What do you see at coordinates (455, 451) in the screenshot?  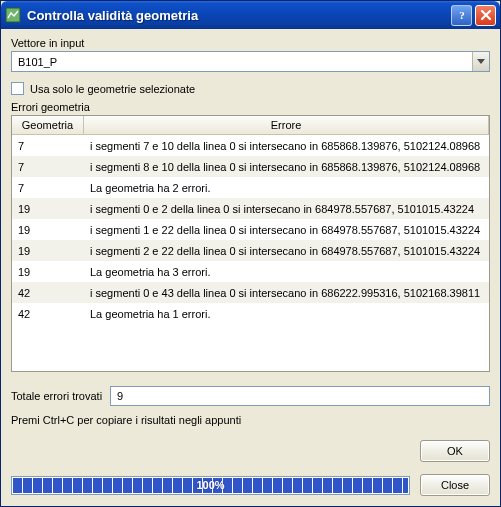 I see `ok-button: OK` at bounding box center [455, 451].